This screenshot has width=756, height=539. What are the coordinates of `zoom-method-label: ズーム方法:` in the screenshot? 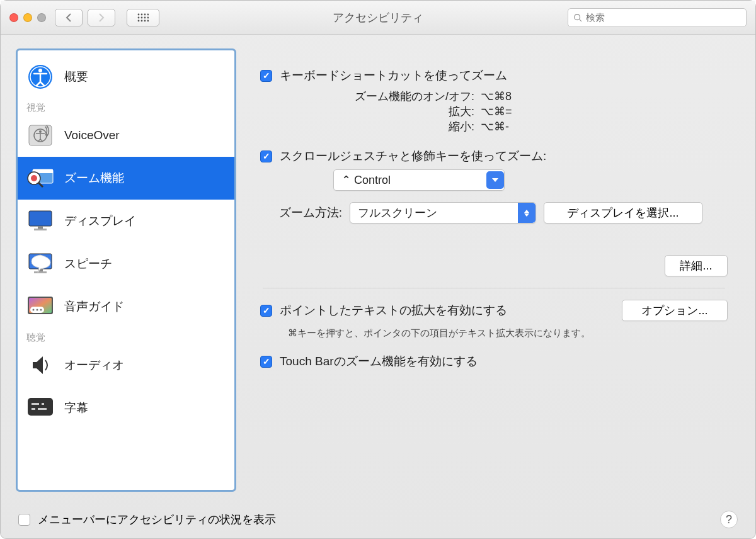 It's located at (301, 213).